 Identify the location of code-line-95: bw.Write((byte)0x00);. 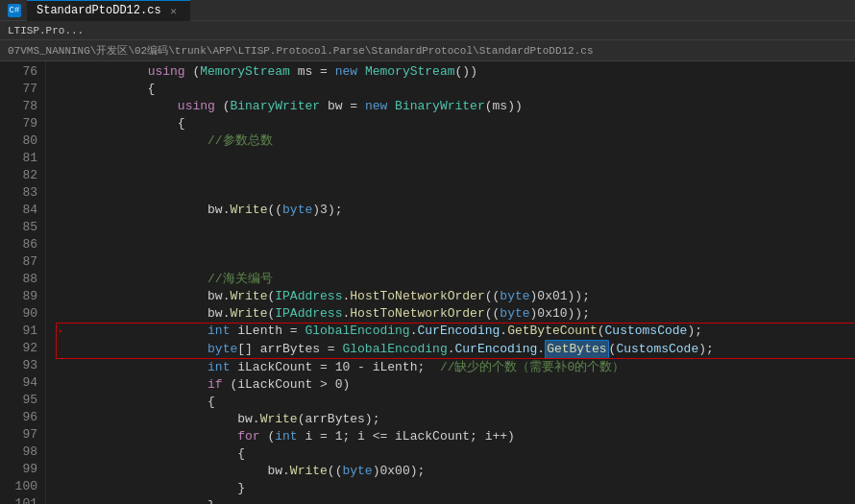
(456, 471).